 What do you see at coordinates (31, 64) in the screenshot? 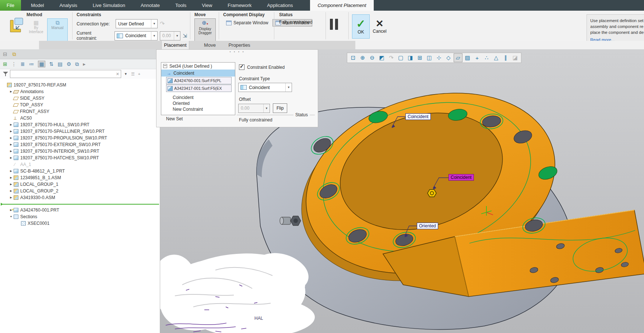
I see `collapse-all-icon: ≔` at bounding box center [31, 64].